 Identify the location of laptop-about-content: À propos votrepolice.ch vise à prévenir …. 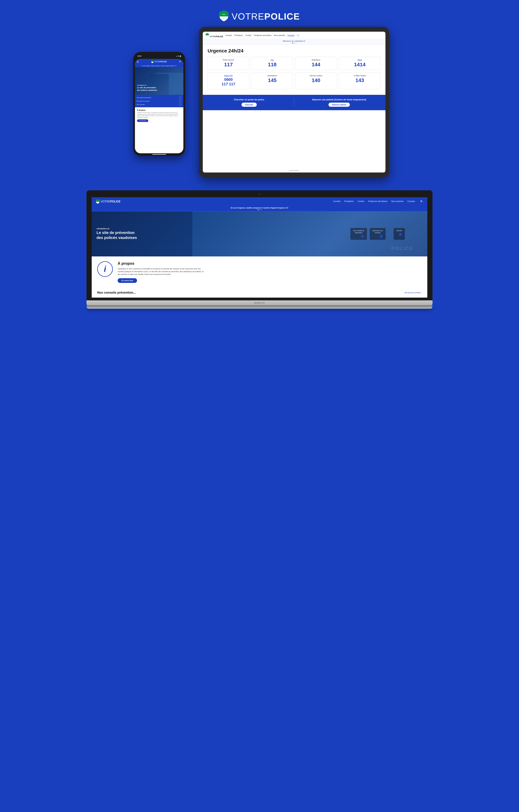
(270, 272).